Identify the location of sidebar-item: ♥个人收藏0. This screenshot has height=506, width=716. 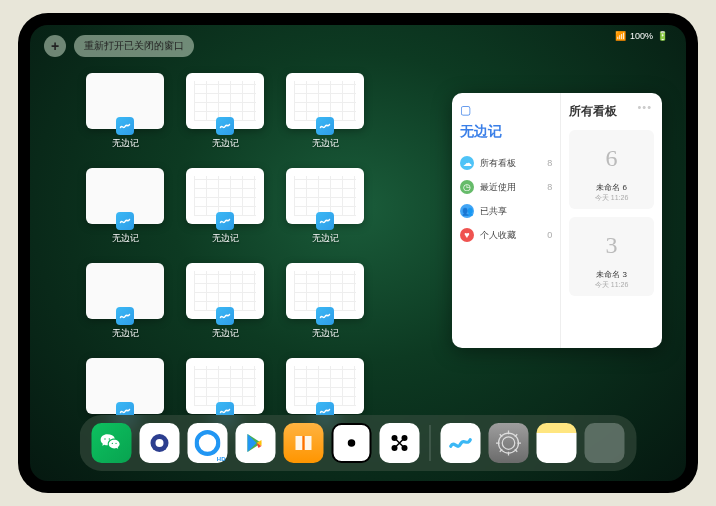
(506, 235).